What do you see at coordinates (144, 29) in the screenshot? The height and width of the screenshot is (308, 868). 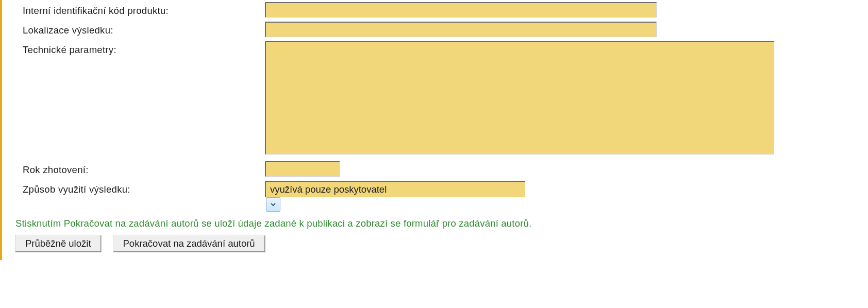 I see `label-localization: Lokalizace výsledku:` at bounding box center [144, 29].